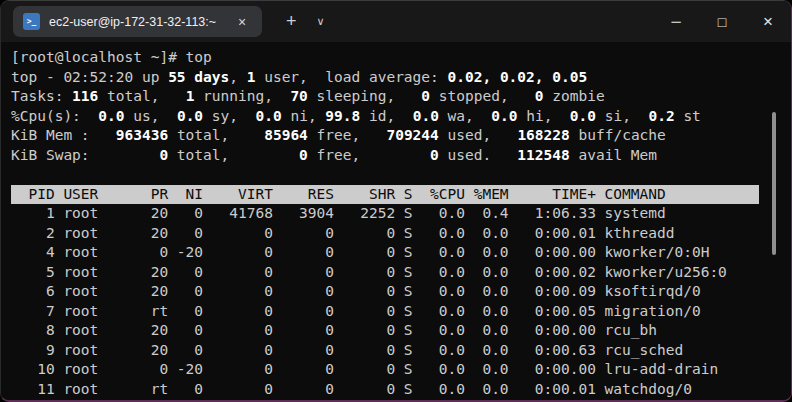 This screenshot has width=792, height=402. Describe the element at coordinates (768, 22) in the screenshot. I see `close-button: ×` at that location.